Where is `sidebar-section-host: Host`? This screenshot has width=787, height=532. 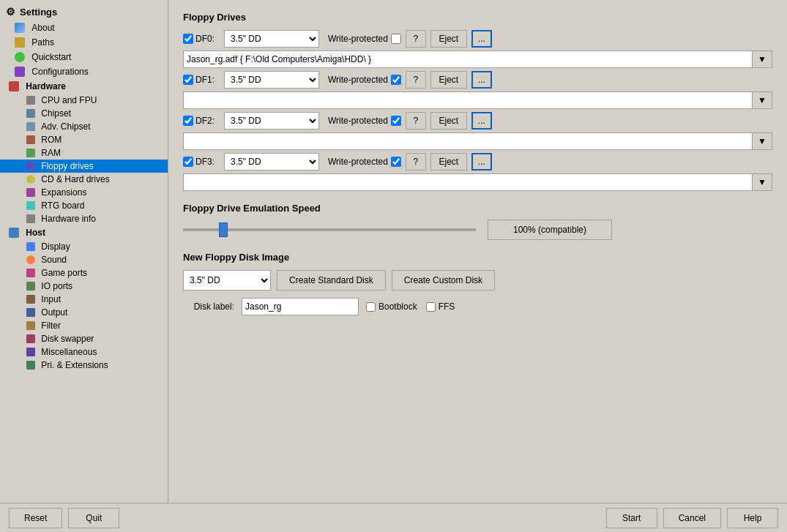
sidebar-section-host: Host is located at coordinates (83, 233).